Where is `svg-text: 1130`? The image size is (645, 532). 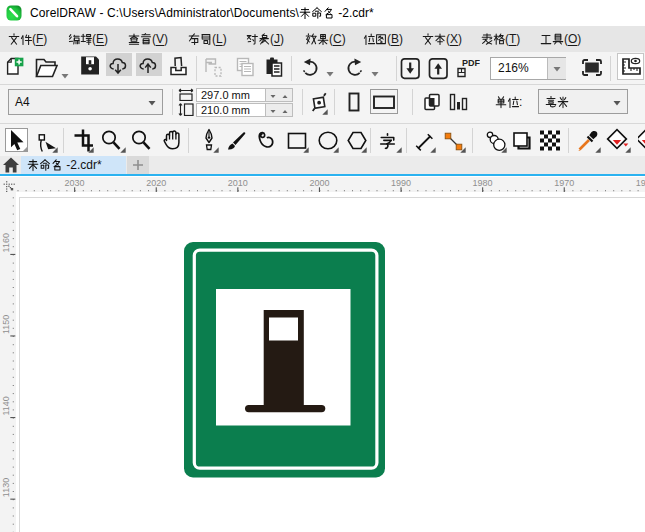
svg-text: 1130 is located at coordinates (6, 488).